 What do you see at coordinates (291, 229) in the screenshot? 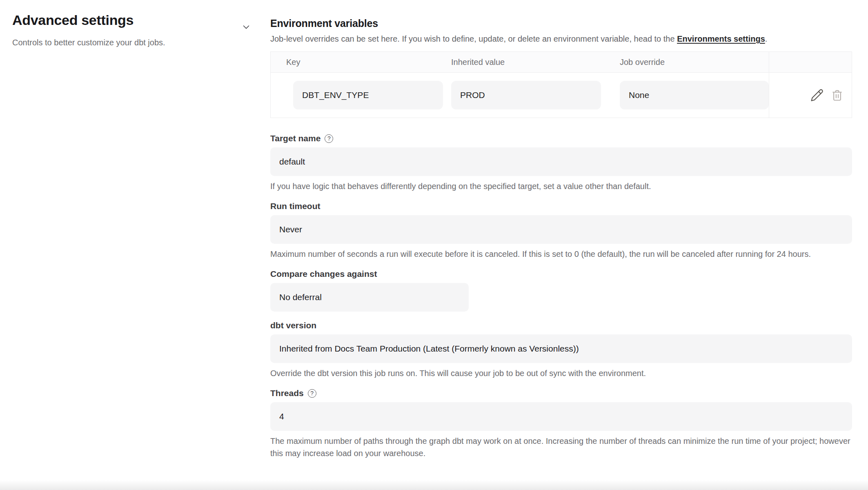
I see `run-timeout-value: Never` at bounding box center [291, 229].